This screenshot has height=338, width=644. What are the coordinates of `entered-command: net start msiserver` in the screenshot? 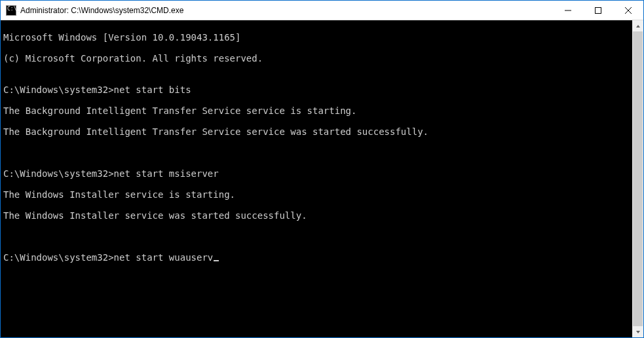 It's located at (166, 174).